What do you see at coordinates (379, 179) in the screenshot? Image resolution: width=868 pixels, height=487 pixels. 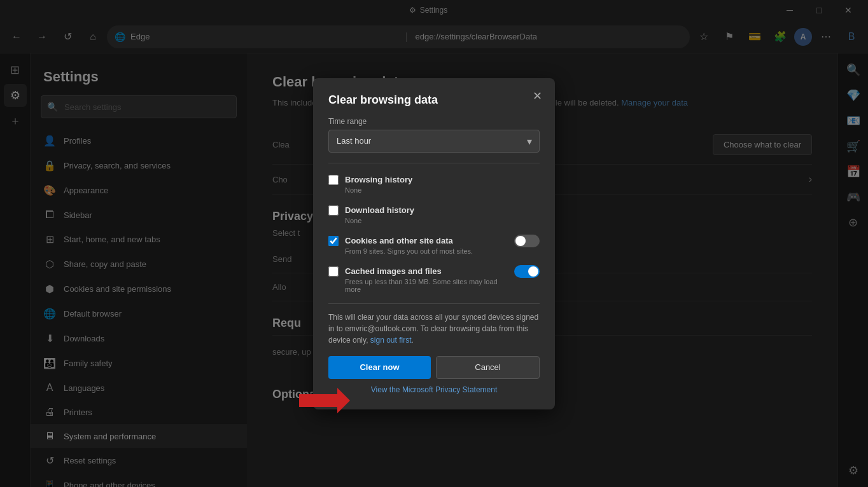 I see `browsing-history-label: Browsing history` at bounding box center [379, 179].